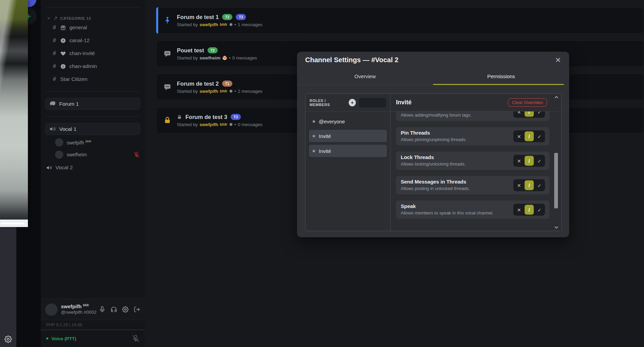 The width and height of the screenshot is (644, 347). I want to click on hammer-icon, so click(56, 18).